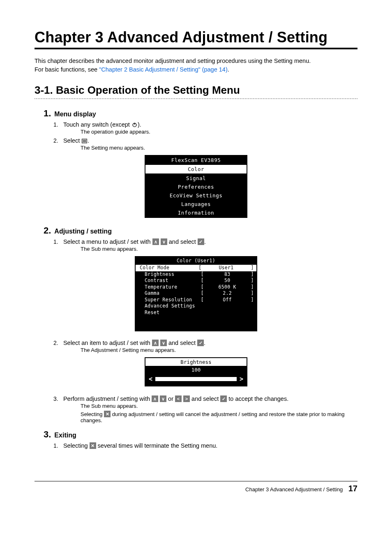 The height and width of the screenshot is (555, 392). I want to click on step-1-number: 1., so click(47, 113).